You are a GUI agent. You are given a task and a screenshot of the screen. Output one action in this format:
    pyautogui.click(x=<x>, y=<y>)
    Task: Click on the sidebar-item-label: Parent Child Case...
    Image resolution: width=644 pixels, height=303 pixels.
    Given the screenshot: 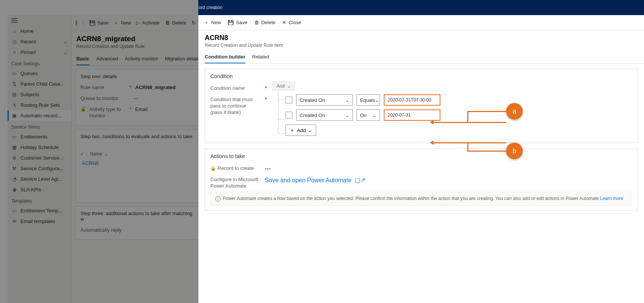 What is the action you would take?
    pyautogui.click(x=42, y=84)
    